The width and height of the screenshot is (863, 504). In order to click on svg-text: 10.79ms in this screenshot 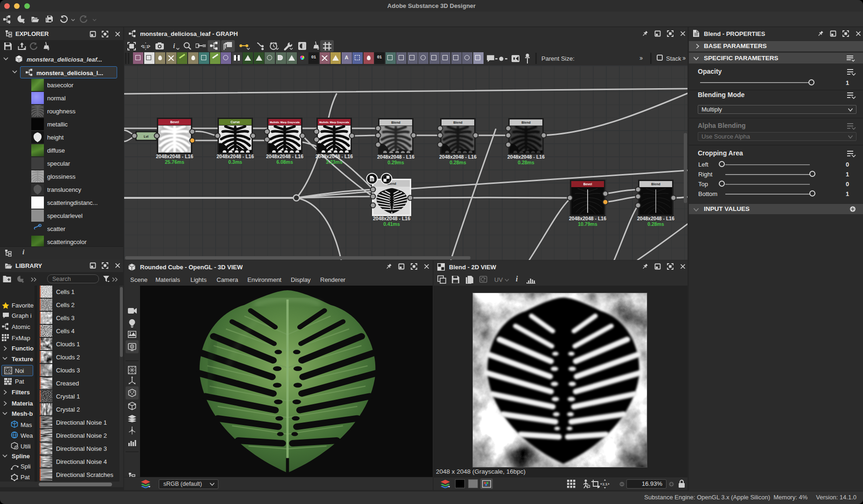, I will do `click(588, 224)`.